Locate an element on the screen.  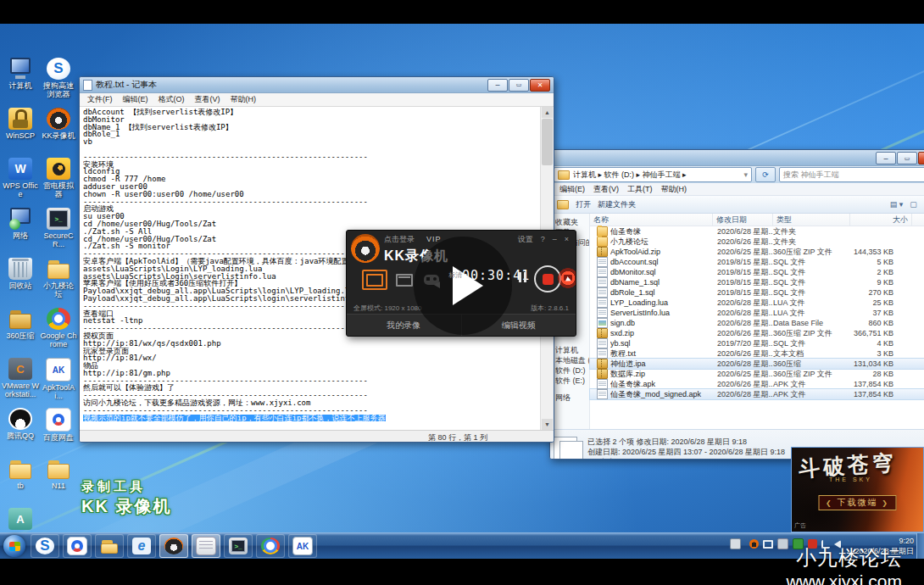
table-row: sign.db 2020/6/28 星期.. Data Base File 86… is located at coordinates (757, 323).